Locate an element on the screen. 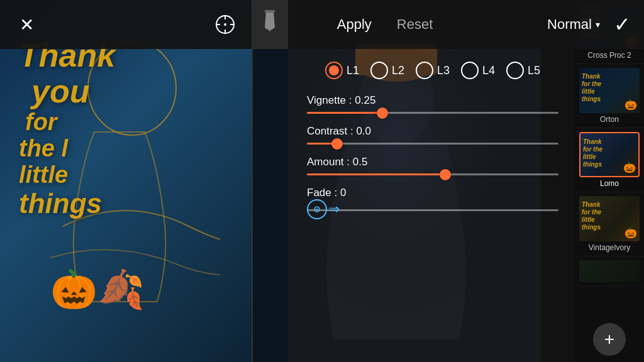  fade-slider-group: Fade : 0 ⇒ is located at coordinates (433, 209).